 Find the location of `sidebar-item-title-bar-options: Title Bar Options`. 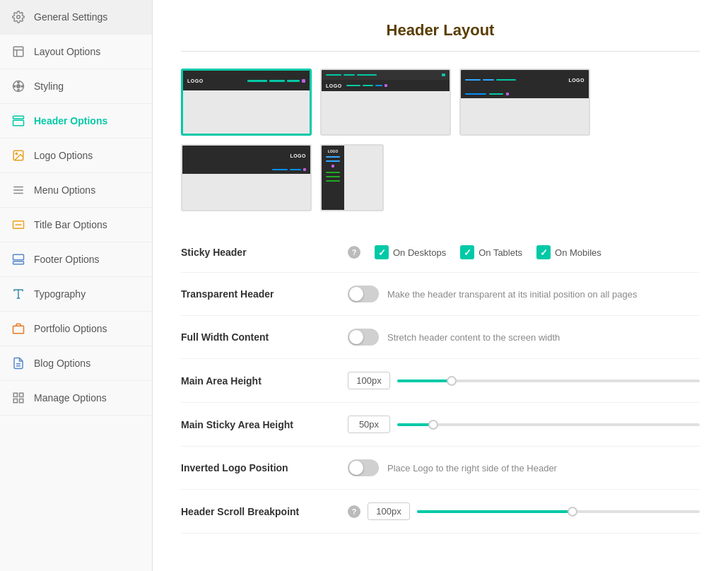

sidebar-item-title-bar-options: Title Bar Options is located at coordinates (76, 225).